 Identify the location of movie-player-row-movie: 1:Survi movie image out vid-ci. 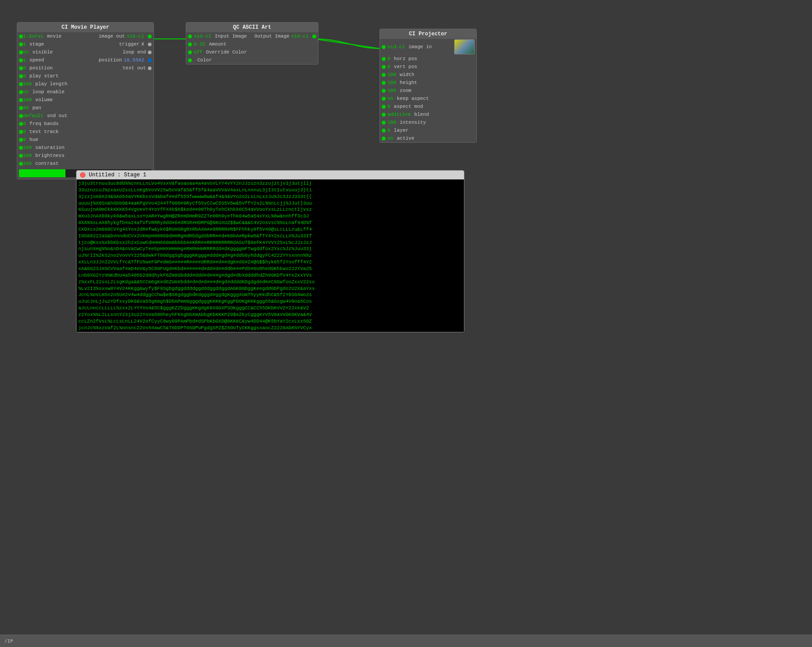
(85, 36).